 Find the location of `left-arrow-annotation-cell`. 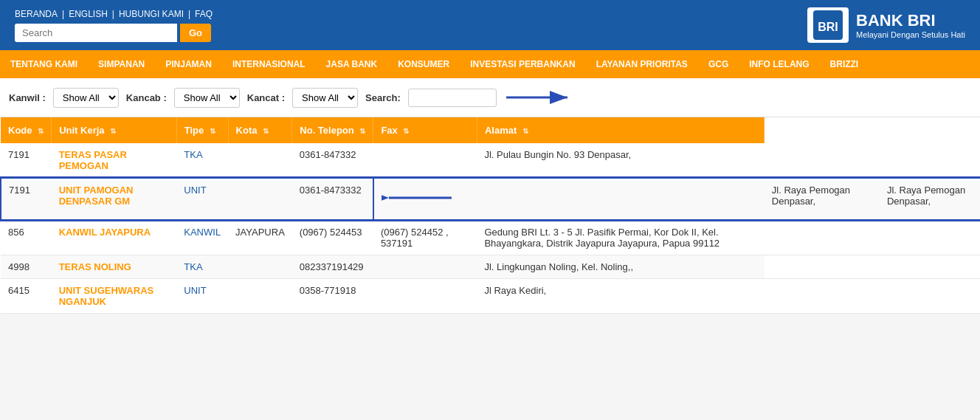

left-arrow-annotation-cell is located at coordinates (425, 199).